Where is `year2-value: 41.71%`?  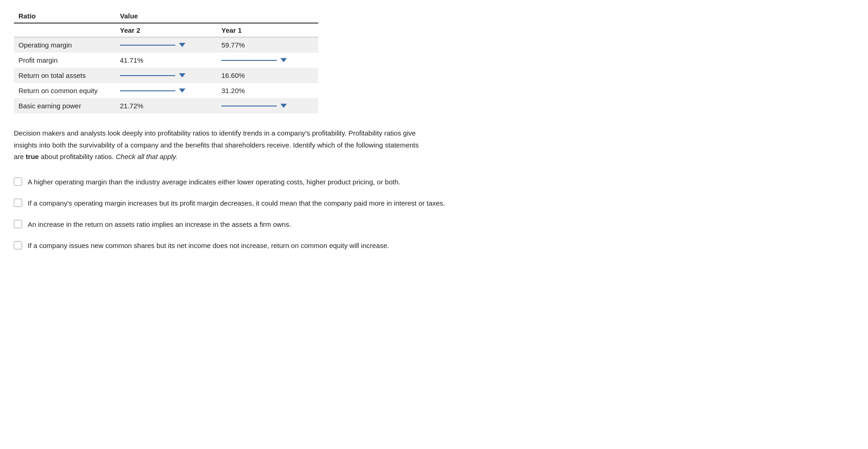 year2-value: 41.71% is located at coordinates (166, 60).